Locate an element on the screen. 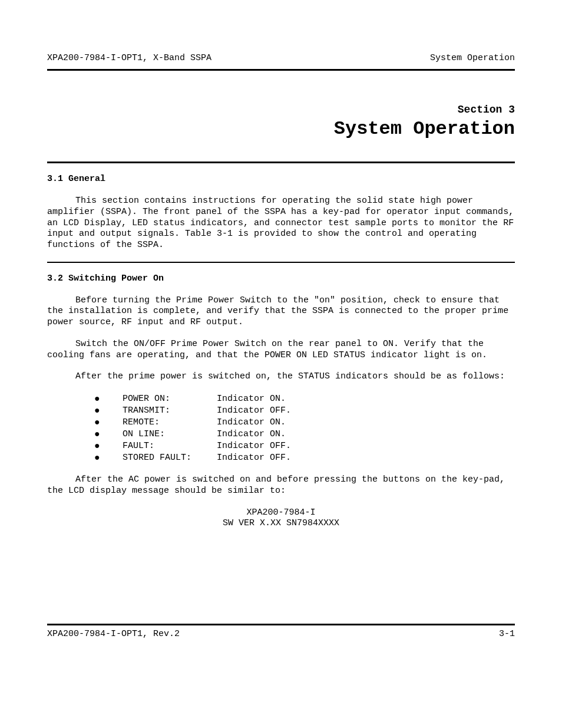 The height and width of the screenshot is (728, 562). section-title: System Operation is located at coordinates (281, 129).